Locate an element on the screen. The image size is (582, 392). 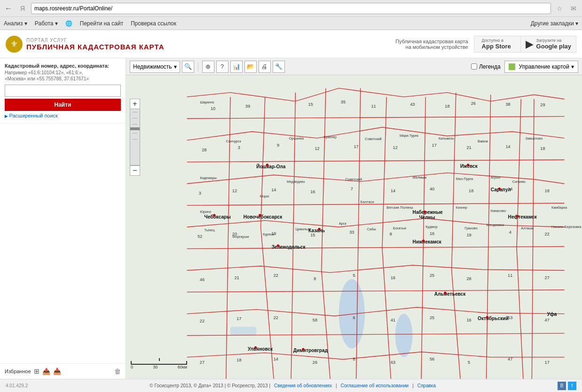
svg-text: 11 is located at coordinates (510, 275).